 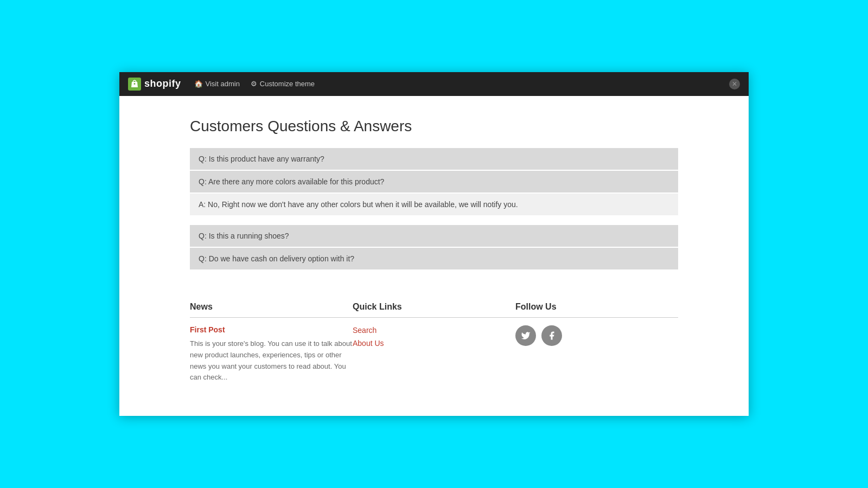 I want to click on footer: News First Post This is your store's blo…, so click(x=434, y=343).